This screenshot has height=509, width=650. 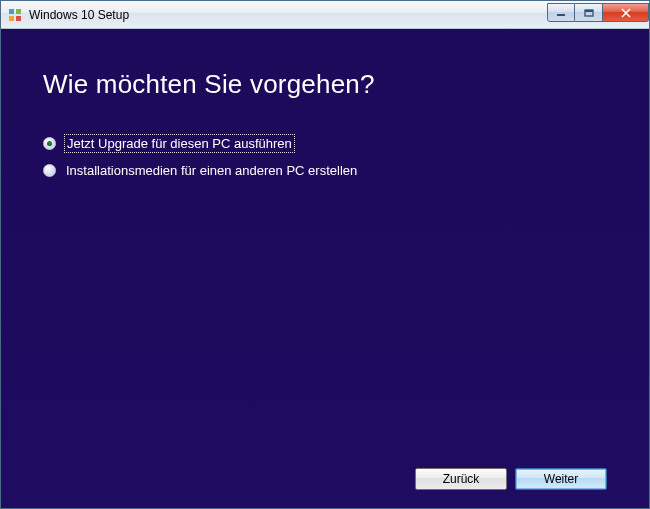 I want to click on page-heading: Wie möchten Sie vorgehen?, so click(x=325, y=84).